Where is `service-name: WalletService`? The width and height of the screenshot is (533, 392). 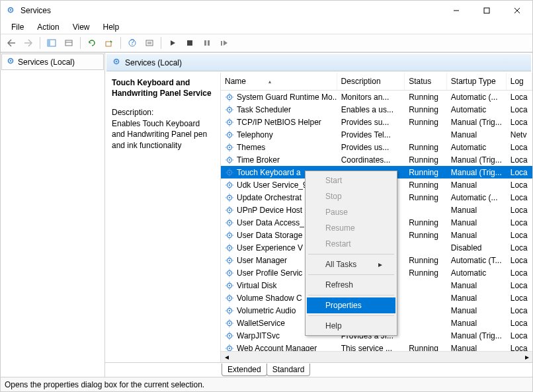
service-name: WalletService is located at coordinates (261, 323).